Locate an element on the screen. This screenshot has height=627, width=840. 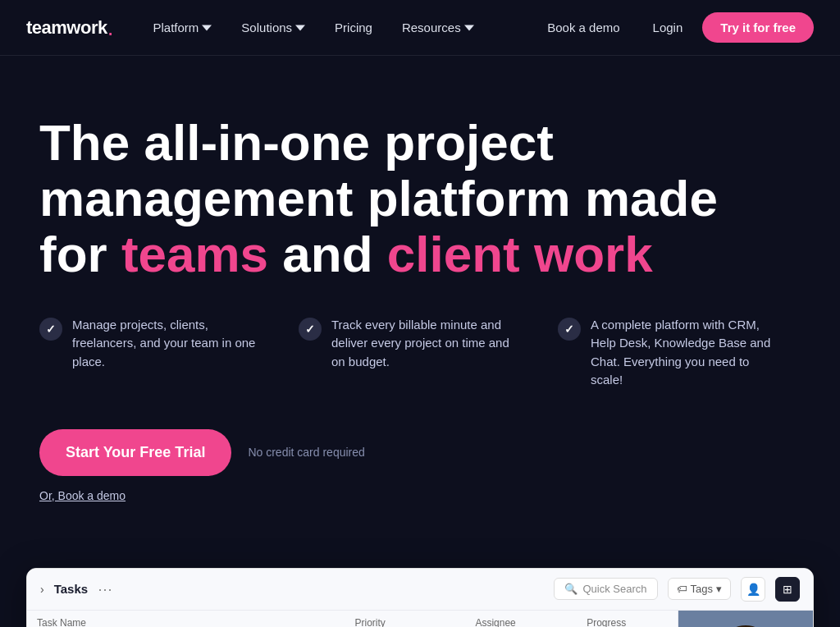
nav-resources: Resources is located at coordinates (438, 28).